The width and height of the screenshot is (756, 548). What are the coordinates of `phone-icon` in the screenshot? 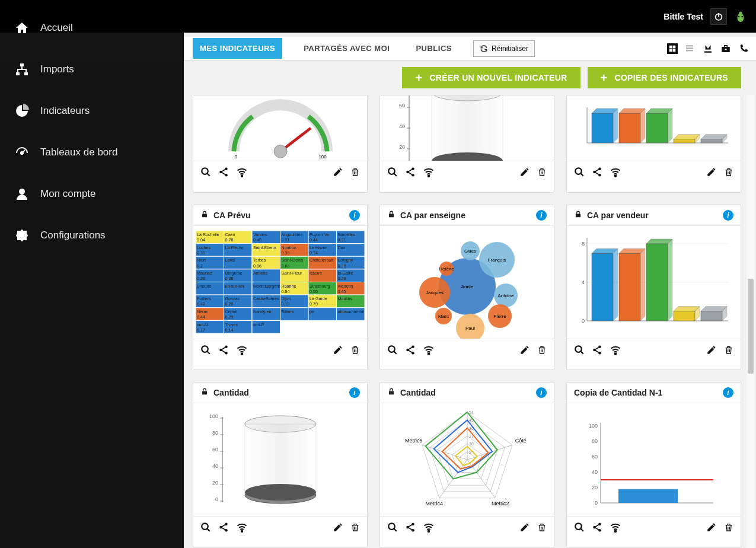 It's located at (744, 49).